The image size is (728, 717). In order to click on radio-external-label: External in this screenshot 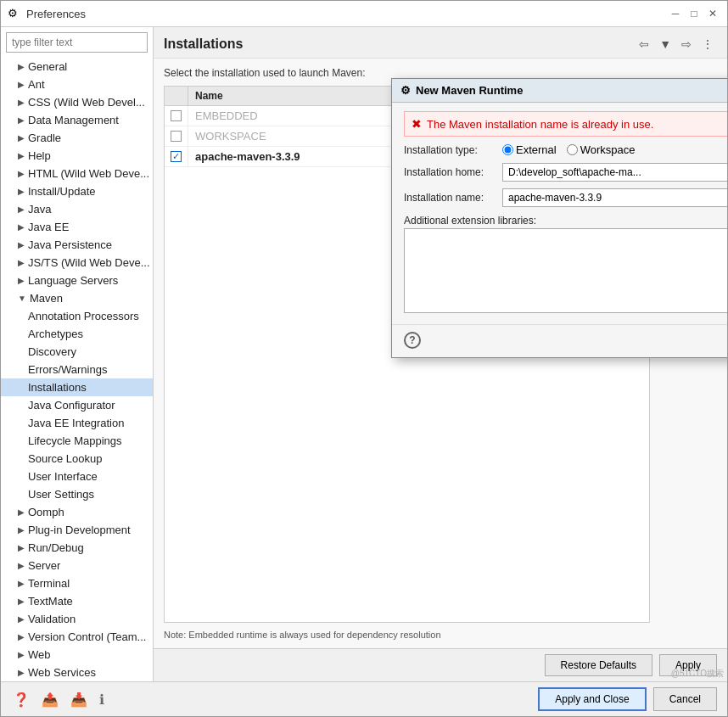, I will do `click(536, 149)`.